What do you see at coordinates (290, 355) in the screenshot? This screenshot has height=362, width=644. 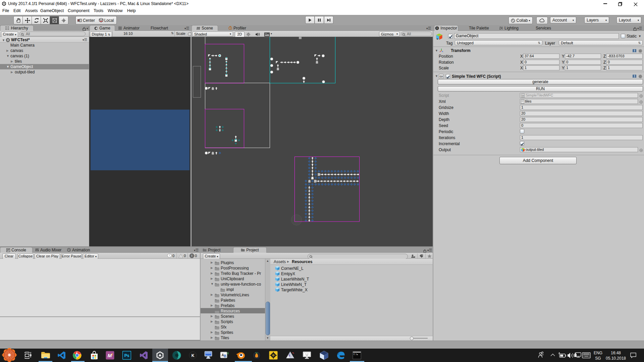 I see `svg-text: λ` at bounding box center [290, 355].